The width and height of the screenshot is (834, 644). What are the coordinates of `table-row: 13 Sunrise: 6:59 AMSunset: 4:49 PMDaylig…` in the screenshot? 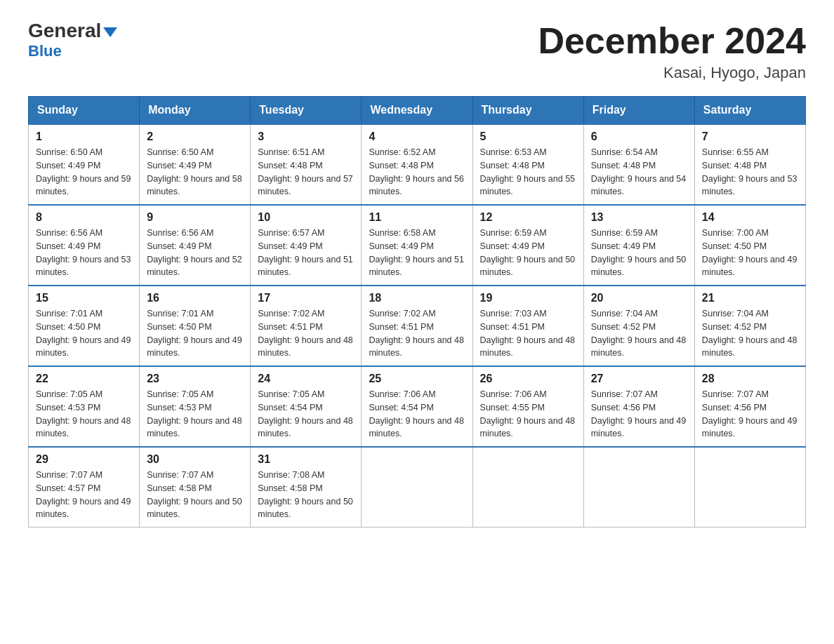 It's located at (639, 246).